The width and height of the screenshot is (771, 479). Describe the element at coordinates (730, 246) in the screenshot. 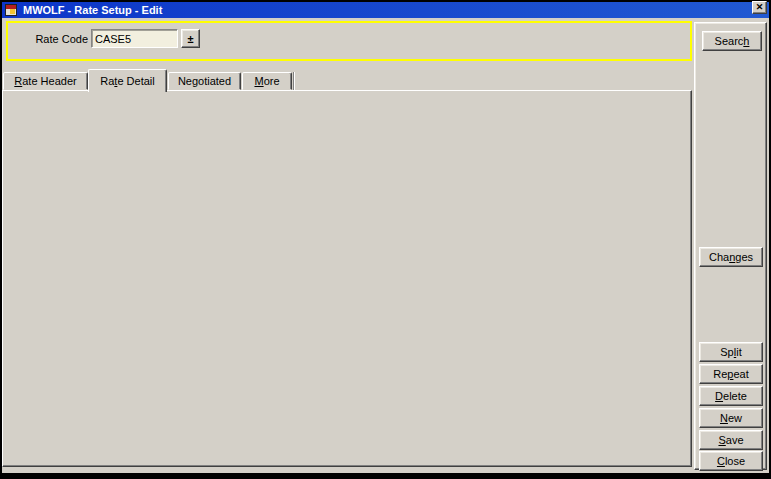

I see `action-panel: Search Changes Split Repeat Delete New S…` at that location.